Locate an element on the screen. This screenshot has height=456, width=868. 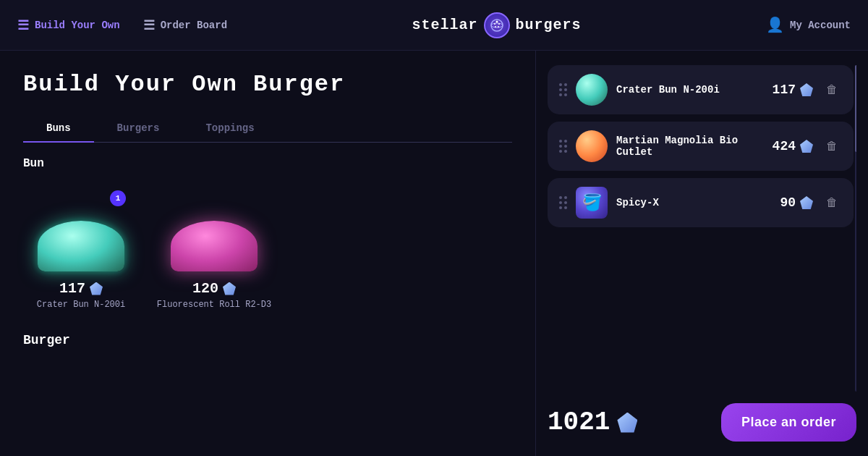
drag-handle-martian is located at coordinates (563, 146).